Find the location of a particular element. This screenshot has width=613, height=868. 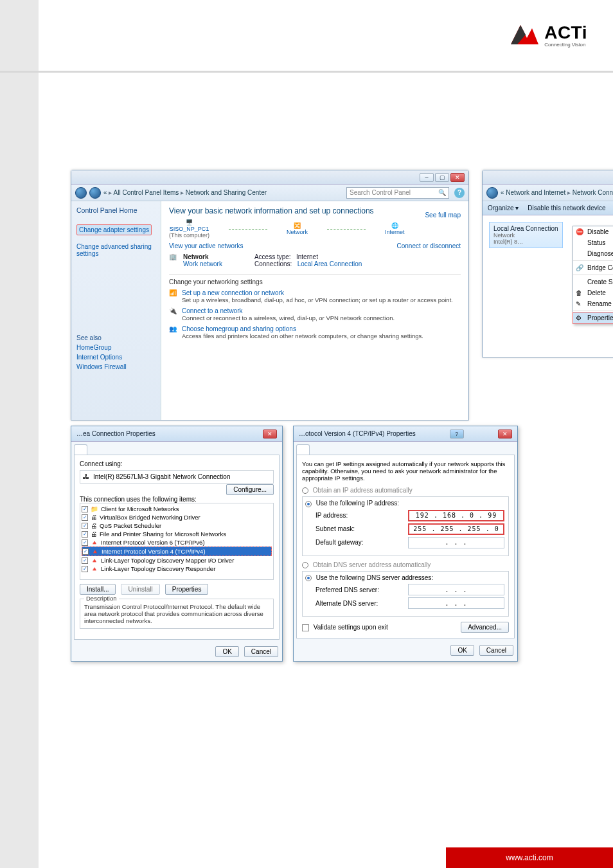

description-label: Description is located at coordinates (102, 598).